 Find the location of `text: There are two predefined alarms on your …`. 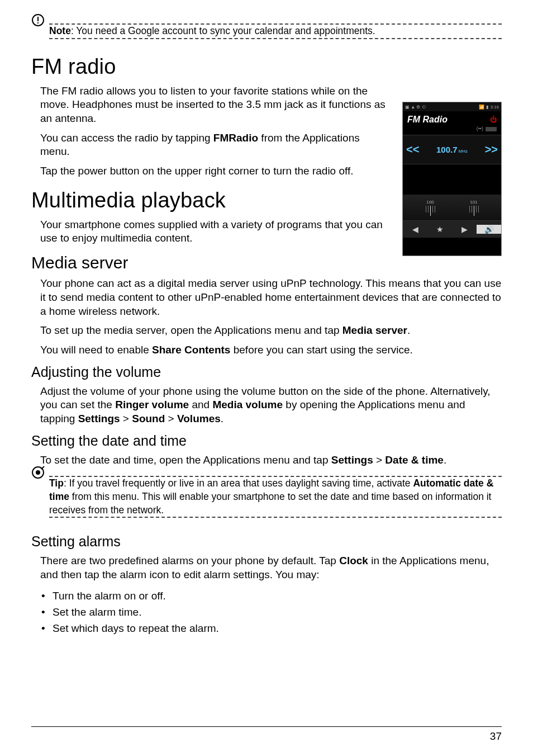

text: There are two predefined alarms on your … is located at coordinates (190, 560).